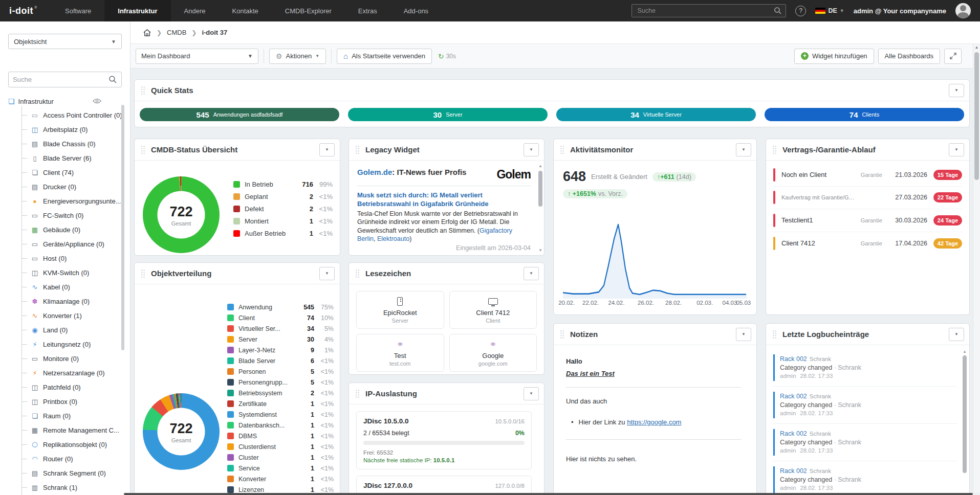 The height and width of the screenshot is (495, 980). I want to click on nav-item-cmdb-explorer: CMDB-Explorer, so click(308, 11).